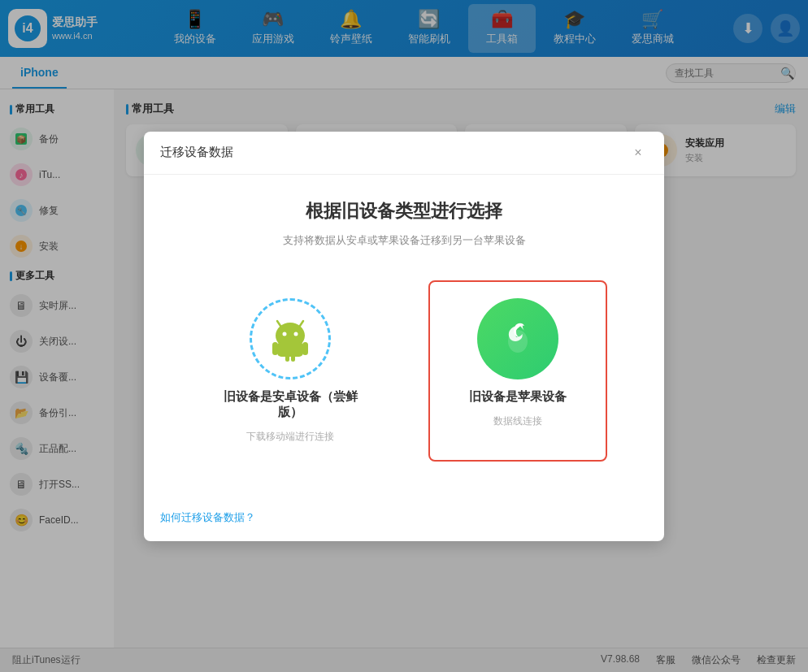  I want to click on option-android: 旧设备是安卓设备（尝鲜版） 下载移动端进行连接, so click(290, 371).